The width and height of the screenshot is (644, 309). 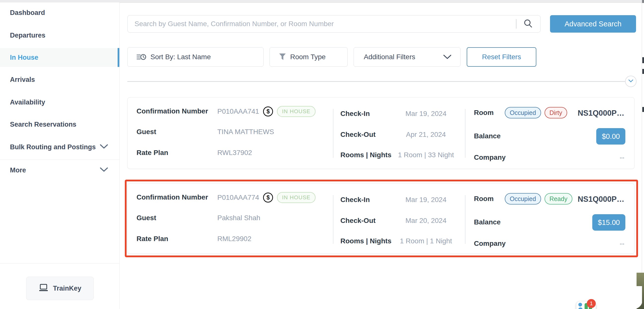 I want to click on housekeeping-status-badge: Dirty, so click(x=556, y=113).